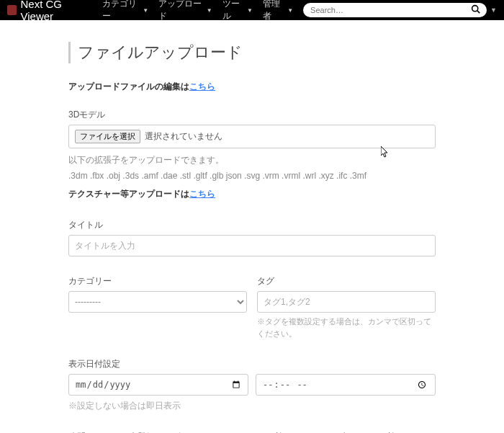 The image size is (504, 433). I want to click on search-button, so click(475, 10).